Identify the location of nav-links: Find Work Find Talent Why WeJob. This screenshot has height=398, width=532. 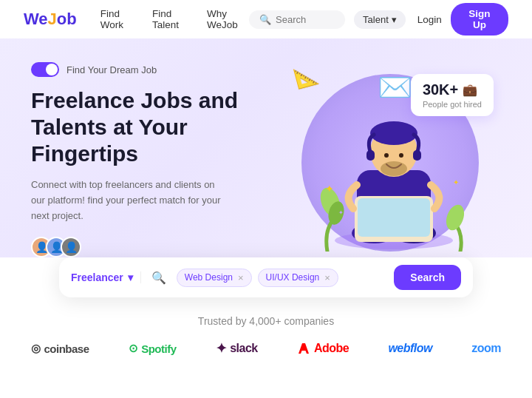
(174, 19).